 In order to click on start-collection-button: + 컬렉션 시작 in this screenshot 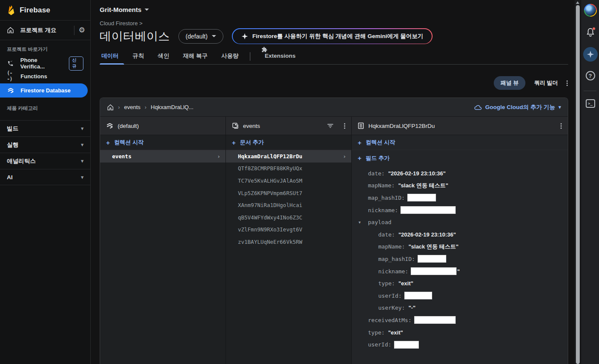, I will do `click(163, 143)`.